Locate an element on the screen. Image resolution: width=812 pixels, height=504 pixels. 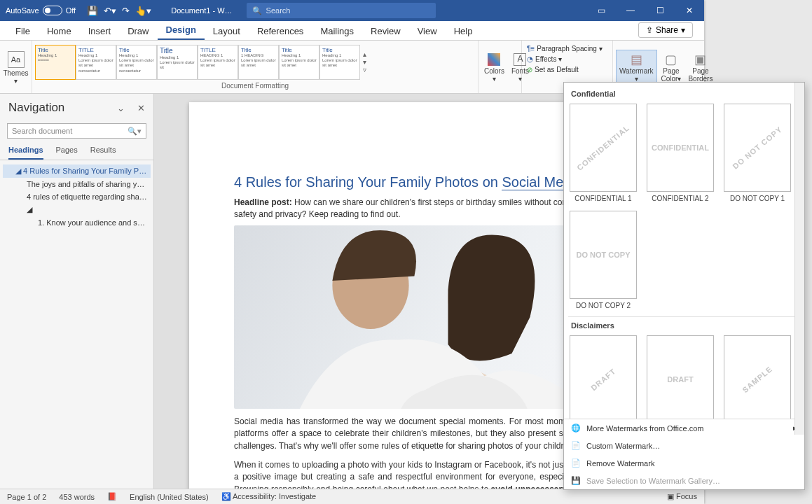
spell-check-icon: 📕 is located at coordinates (112, 497).